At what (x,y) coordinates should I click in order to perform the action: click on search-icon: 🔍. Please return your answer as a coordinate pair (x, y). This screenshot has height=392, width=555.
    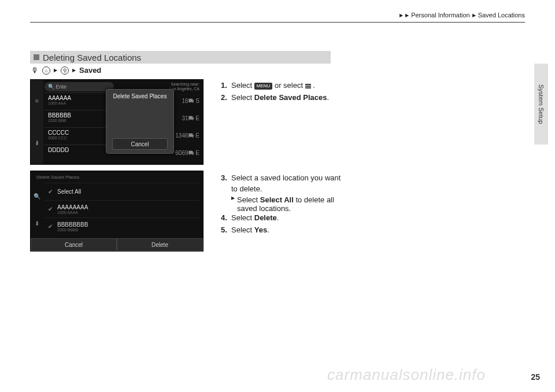
    Looking at the image, I should click on (37, 197).